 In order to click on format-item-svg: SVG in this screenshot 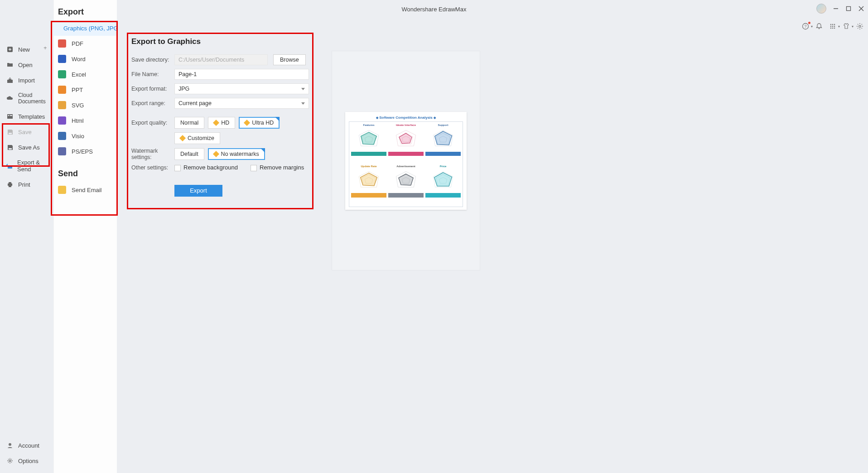, I will do `click(85, 105)`.